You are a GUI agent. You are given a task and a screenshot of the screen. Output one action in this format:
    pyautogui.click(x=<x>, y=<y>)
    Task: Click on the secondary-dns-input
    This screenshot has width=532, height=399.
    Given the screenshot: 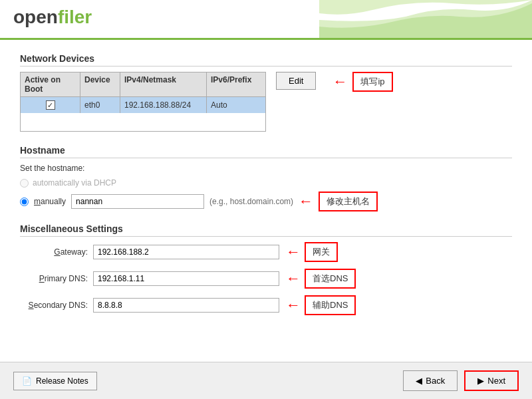 What is the action you would take?
    pyautogui.click(x=186, y=305)
    